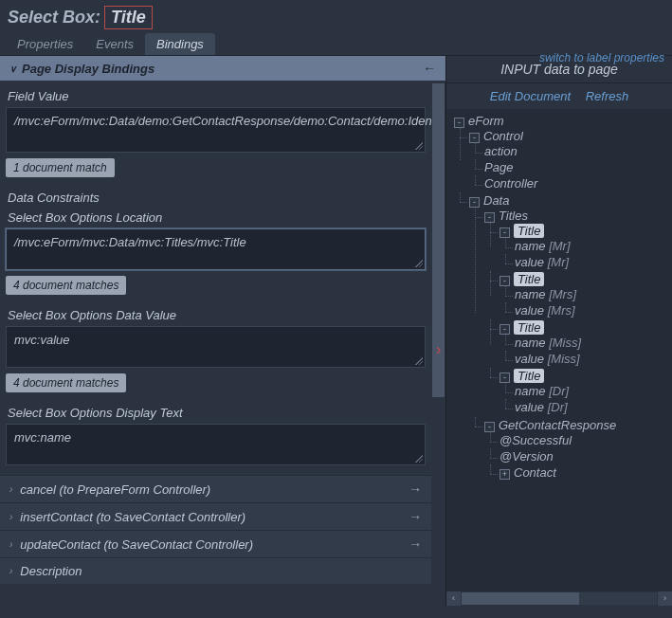 Image resolution: width=672 pixels, height=618 pixels. I want to click on tree-leaf: name [Mr], so click(593, 246).